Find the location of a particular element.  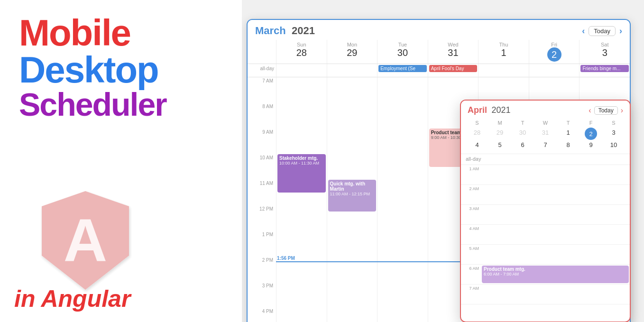

mobile-product-team-event: Product team mtg. 6:00 AM - 7:00 AM is located at coordinates (555, 274).